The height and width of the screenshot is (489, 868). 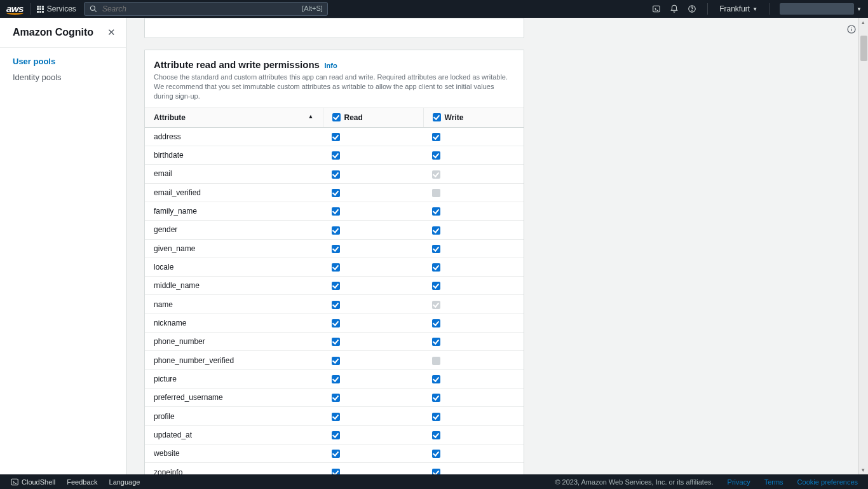 What do you see at coordinates (827, 482) in the screenshot?
I see `cookie-prefs-link: Cookie preferences` at bounding box center [827, 482].